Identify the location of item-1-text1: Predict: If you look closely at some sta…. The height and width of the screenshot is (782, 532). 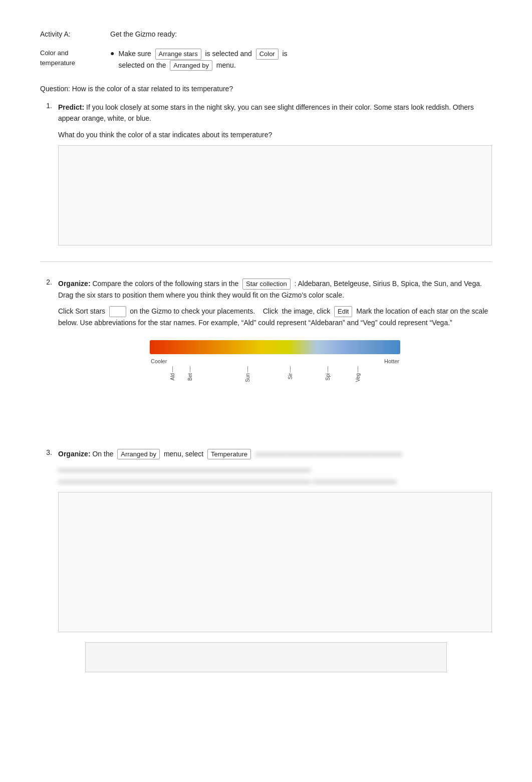
(275, 113).